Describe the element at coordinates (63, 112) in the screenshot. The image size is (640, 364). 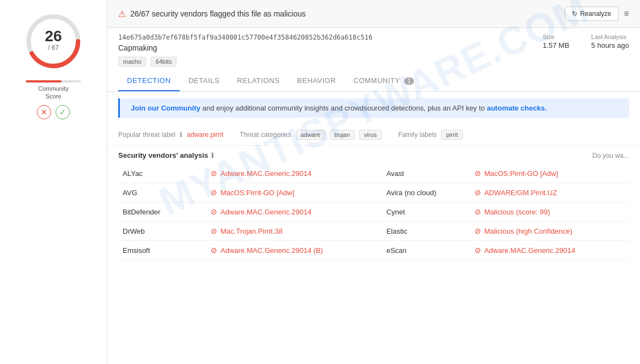
I see `like-button: ✓` at that location.